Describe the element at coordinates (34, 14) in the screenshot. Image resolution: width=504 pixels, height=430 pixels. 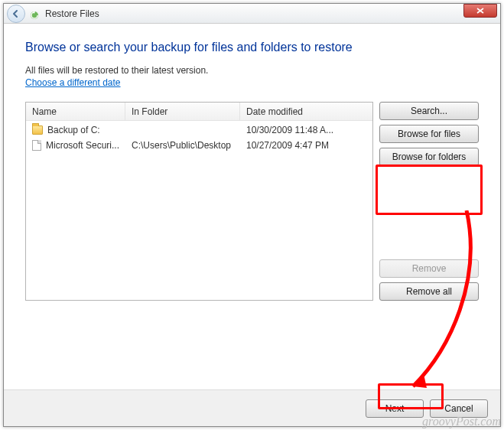
I see `restore-icon` at that location.